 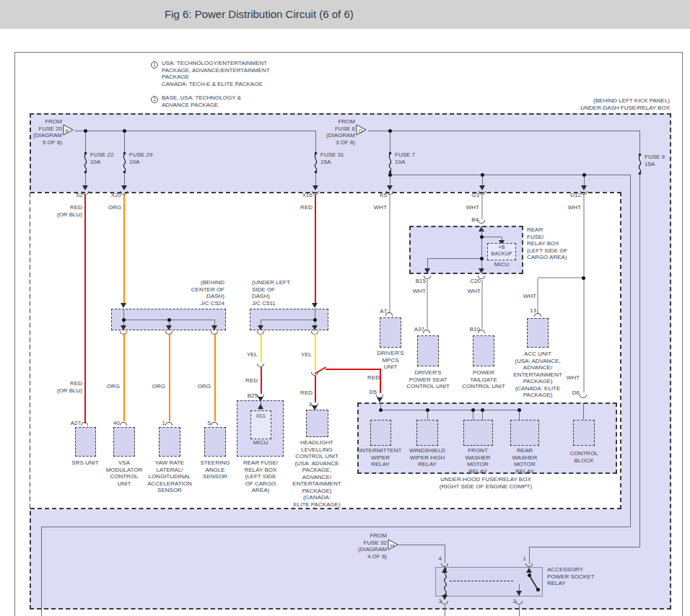 What do you see at coordinates (372, 546) in the screenshot?
I see `source-fuse32-label: FROM FUSE 32 (DIAGRAM 4 OF 6)` at bounding box center [372, 546].